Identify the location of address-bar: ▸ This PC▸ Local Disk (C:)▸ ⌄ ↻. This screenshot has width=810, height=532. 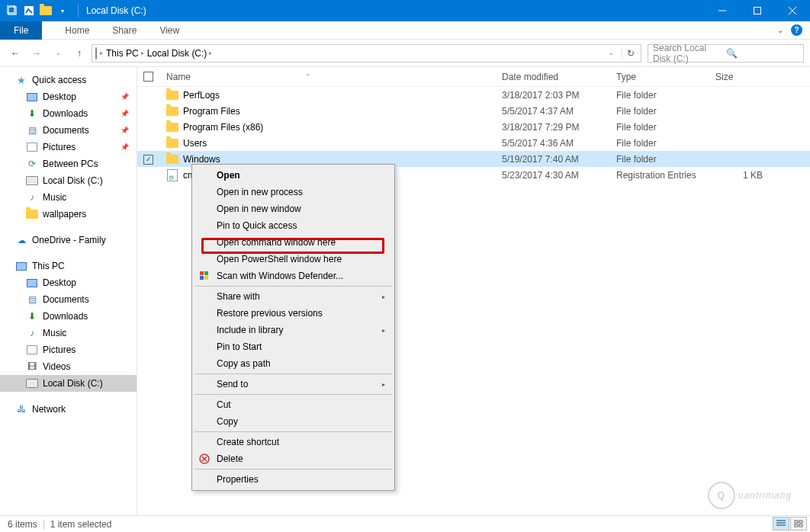
(366, 53).